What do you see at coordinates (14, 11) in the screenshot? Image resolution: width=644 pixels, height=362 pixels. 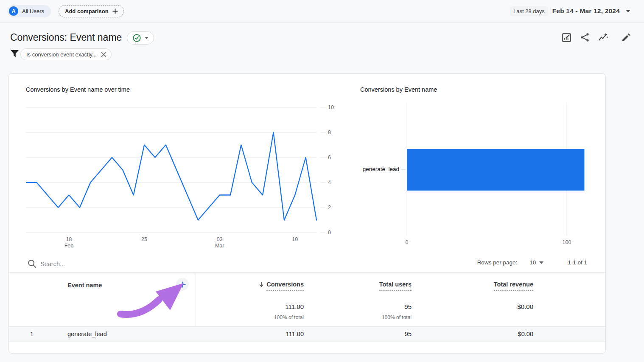 I see `avatar: A` at bounding box center [14, 11].